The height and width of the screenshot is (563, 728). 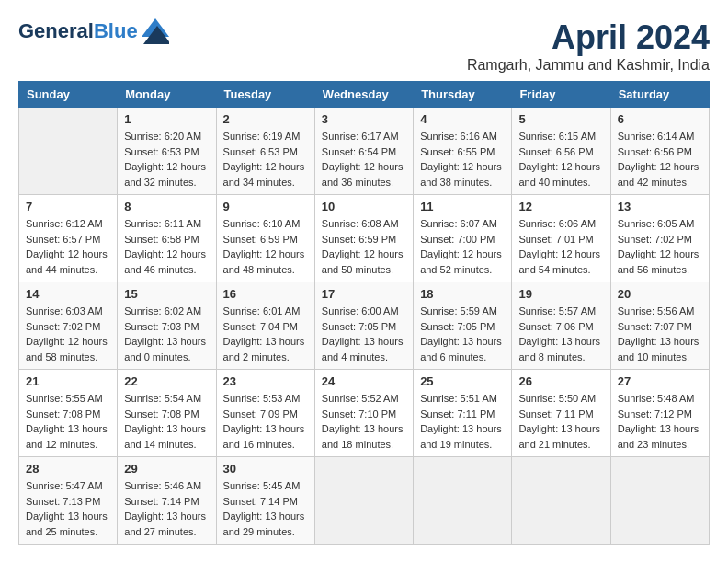 What do you see at coordinates (166, 509) in the screenshot?
I see `day-info: Sunrise: 5:46 AM Sunset: 7:14 PM Dayligh…` at bounding box center [166, 509].